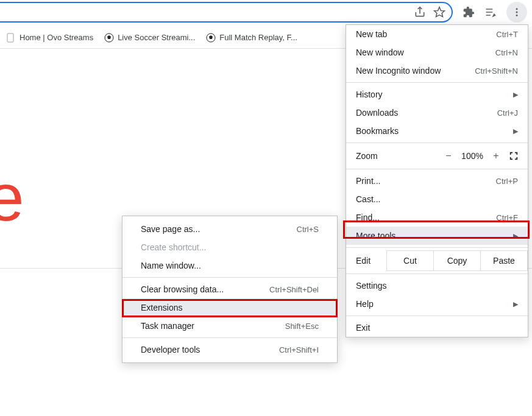 The image size is (532, 416). Describe the element at coordinates (375, 236) in the screenshot. I see `menu-label: More tools` at that location.